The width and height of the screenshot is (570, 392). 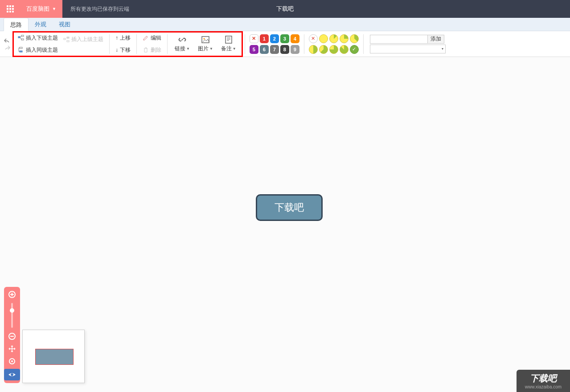 I want to click on image-icon, so click(x=205, y=40).